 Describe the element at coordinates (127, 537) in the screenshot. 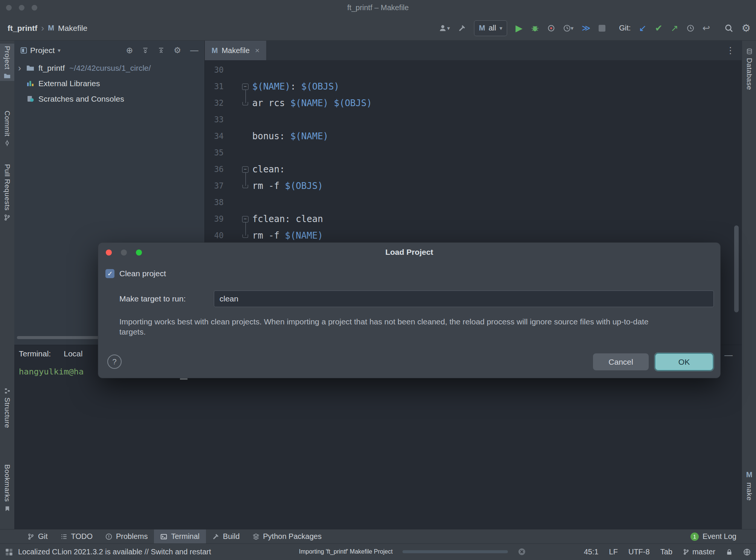

I see `toolwindow-problems-button: Problems` at that location.